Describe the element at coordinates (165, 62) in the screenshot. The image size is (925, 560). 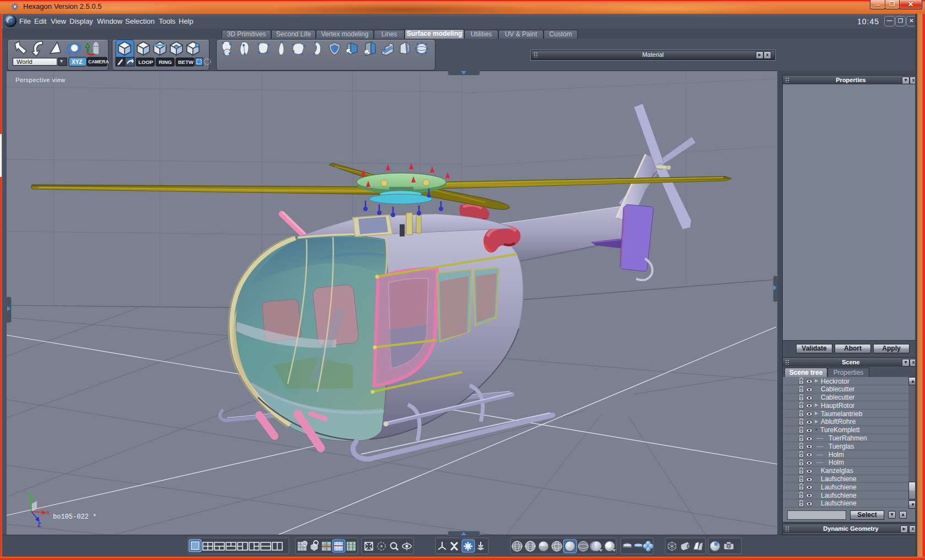
I see `svg-text: RING` at that location.